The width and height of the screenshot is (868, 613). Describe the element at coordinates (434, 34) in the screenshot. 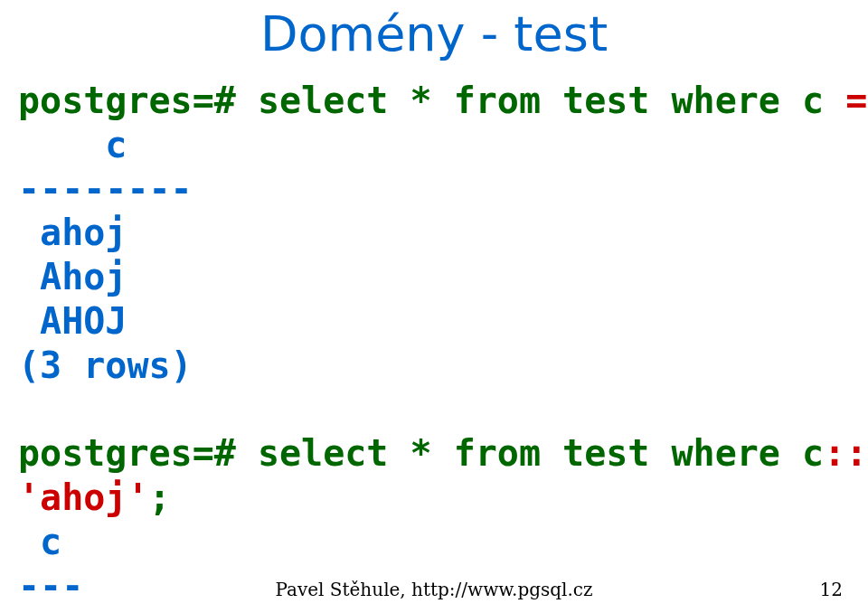

I see `slide-title: Domény - test` at that location.